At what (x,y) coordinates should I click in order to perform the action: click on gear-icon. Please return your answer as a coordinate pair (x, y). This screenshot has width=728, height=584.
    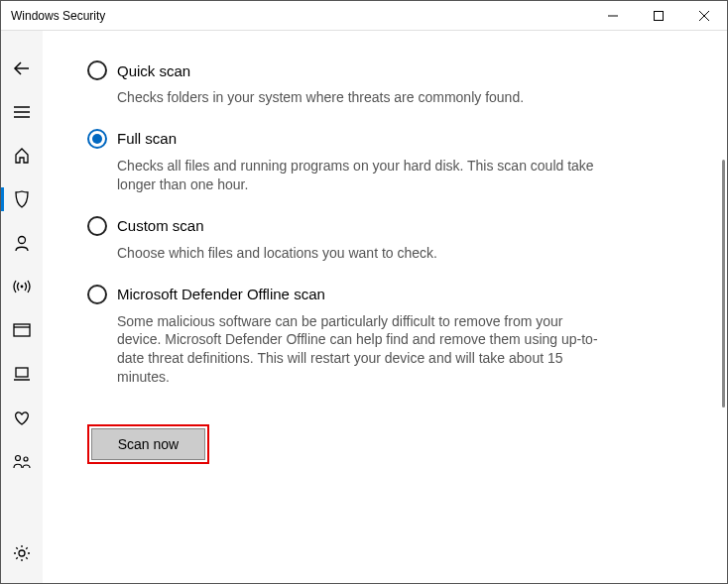
    Looking at the image, I should click on (22, 553).